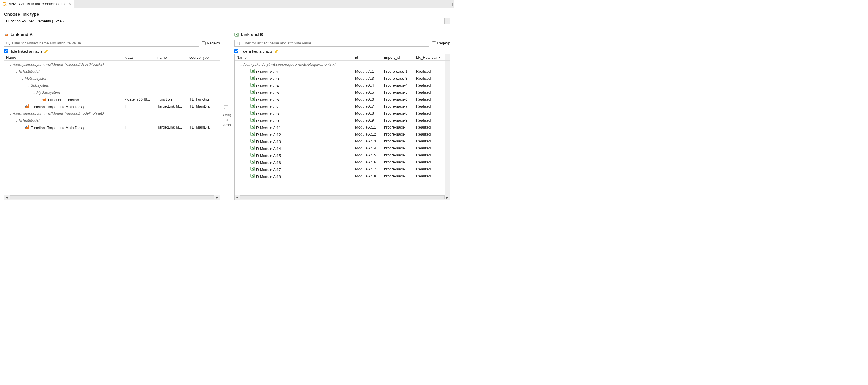 The width and height of the screenshot is (868, 385). I want to click on tab-title: ANALYZE Bulk link creation editor, so click(37, 4).